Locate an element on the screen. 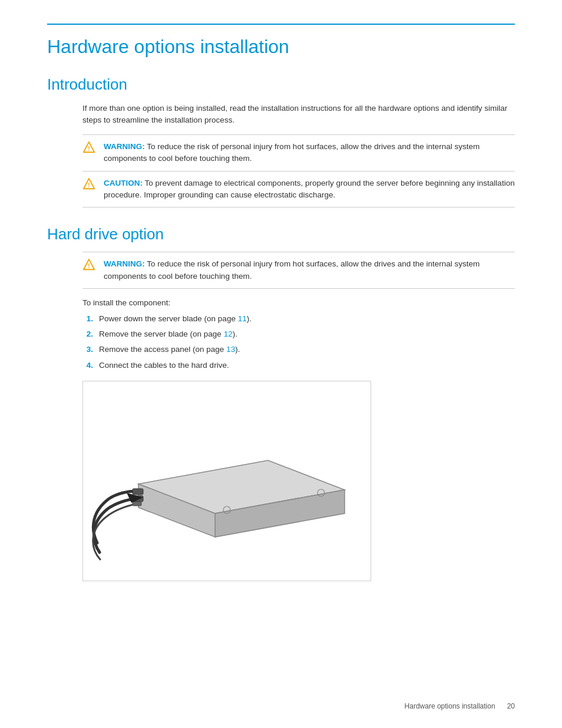 This screenshot has width=562, height=728. step-1-link: 11 is located at coordinates (243, 318).